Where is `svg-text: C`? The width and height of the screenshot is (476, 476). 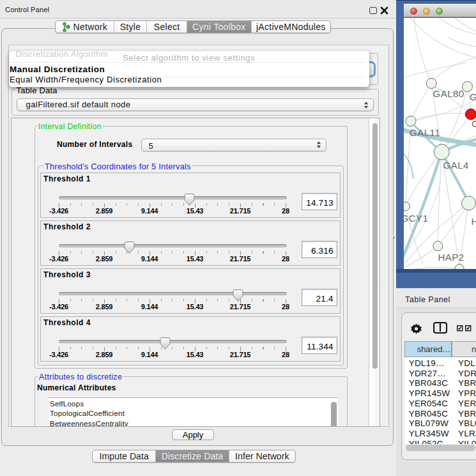 svg-text: C is located at coordinates (474, 124).